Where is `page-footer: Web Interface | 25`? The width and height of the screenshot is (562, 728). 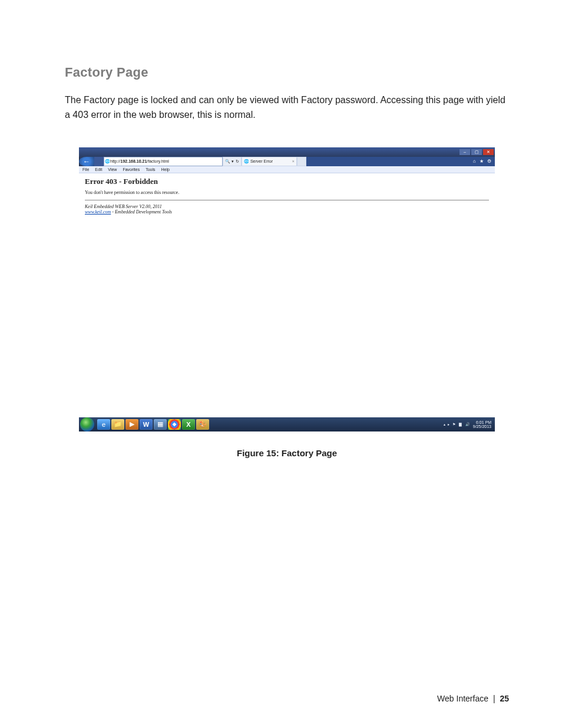 page-footer: Web Interface | 25 is located at coordinates (473, 699).